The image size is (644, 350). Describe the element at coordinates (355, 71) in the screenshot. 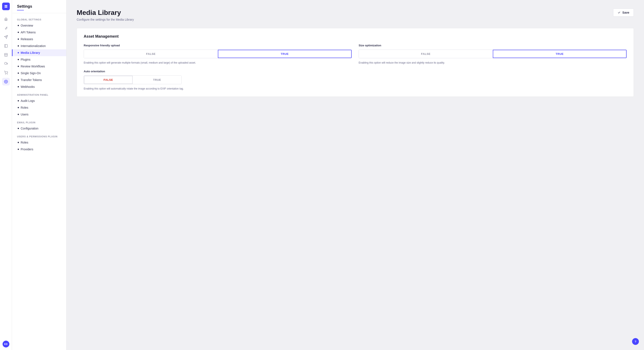

I see `auto-orientation-label: Auto orientation` at that location.